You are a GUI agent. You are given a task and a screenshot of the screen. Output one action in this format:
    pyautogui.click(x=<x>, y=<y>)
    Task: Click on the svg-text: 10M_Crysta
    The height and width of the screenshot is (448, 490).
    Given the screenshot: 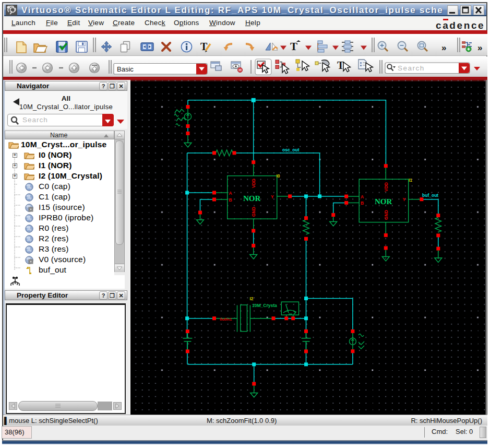 What is the action you would take?
    pyautogui.click(x=265, y=305)
    